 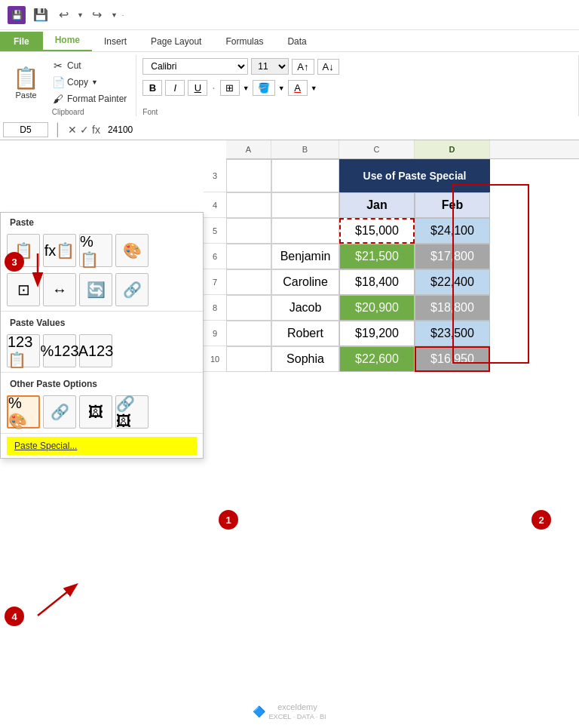 I want to click on paste-values-3: A123, so click(x=96, y=351).